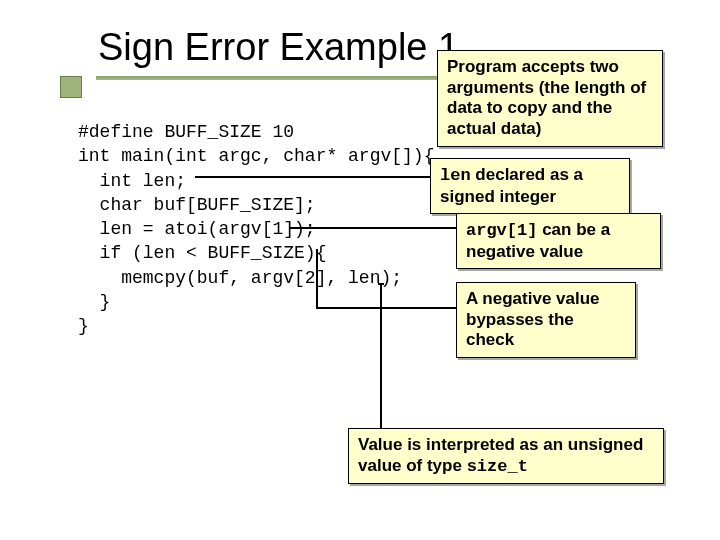 The image size is (720, 540). I want to click on callout-len-mono: len, so click(456, 176).